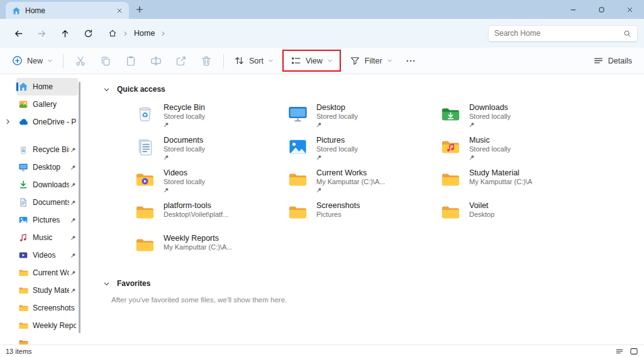  I want to click on filter-button: Filter, so click(371, 60).